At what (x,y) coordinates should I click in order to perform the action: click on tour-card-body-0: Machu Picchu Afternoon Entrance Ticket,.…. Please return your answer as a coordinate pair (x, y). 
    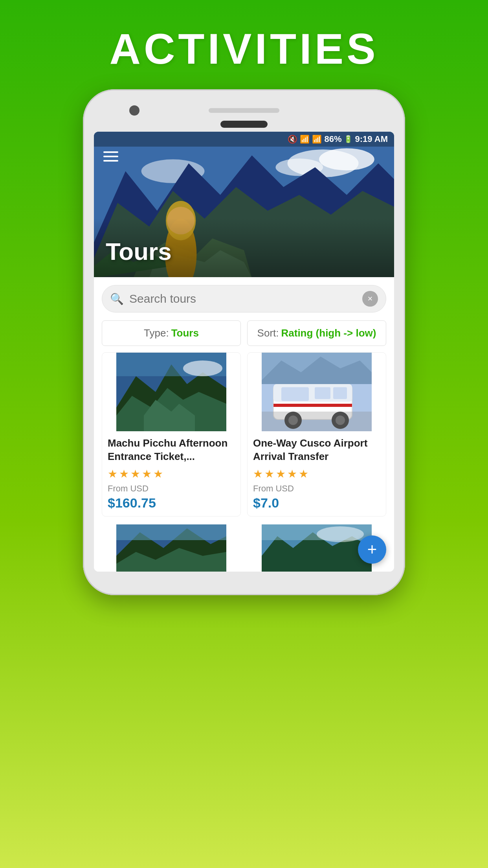
    Looking at the image, I should click on (171, 474).